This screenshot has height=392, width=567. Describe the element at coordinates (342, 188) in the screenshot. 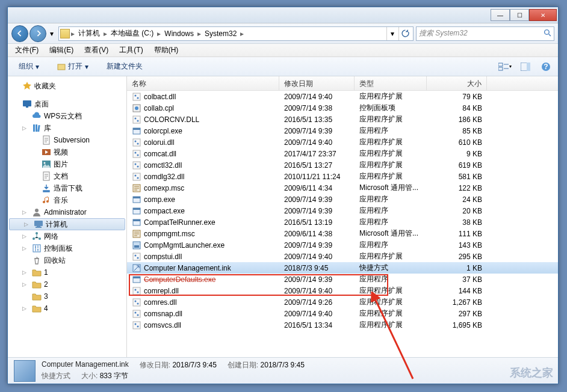

I see `file-row: comexp.msc2009/6/11 4:34Microsoft 通用管...…` at that location.